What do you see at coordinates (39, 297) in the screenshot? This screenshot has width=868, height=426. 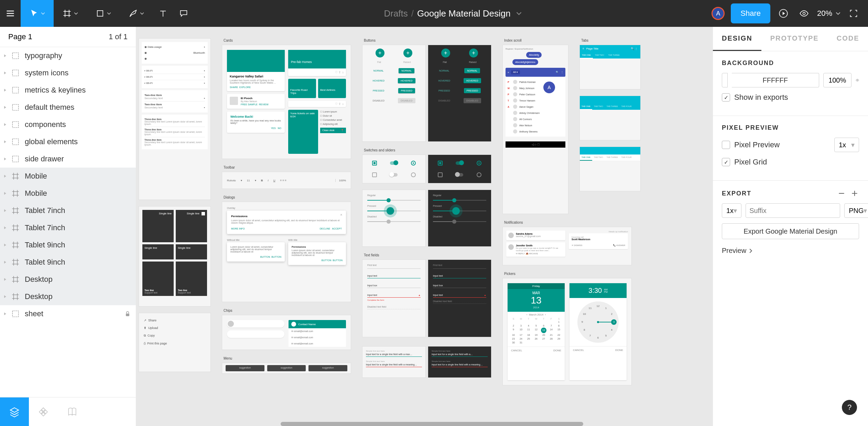 I see `layer-label: Desktop` at bounding box center [39, 297].